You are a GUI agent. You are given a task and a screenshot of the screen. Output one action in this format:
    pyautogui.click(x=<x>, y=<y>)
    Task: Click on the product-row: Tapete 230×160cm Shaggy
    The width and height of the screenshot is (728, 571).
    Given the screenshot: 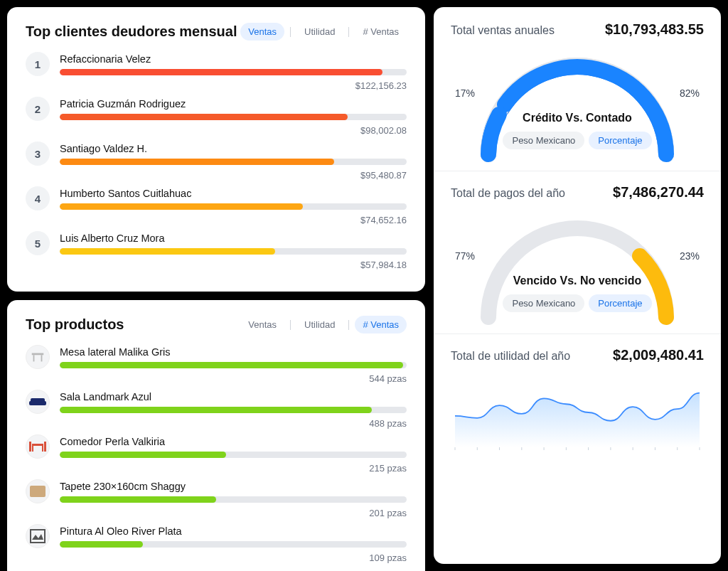 What is the action you would take?
    pyautogui.click(x=216, y=491)
    